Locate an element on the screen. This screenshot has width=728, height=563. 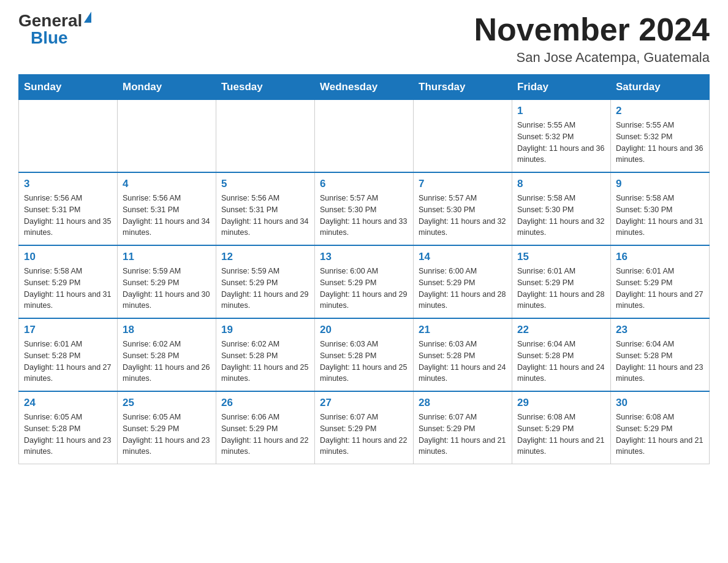
calendar-header-monday: Monday is located at coordinates (167, 87).